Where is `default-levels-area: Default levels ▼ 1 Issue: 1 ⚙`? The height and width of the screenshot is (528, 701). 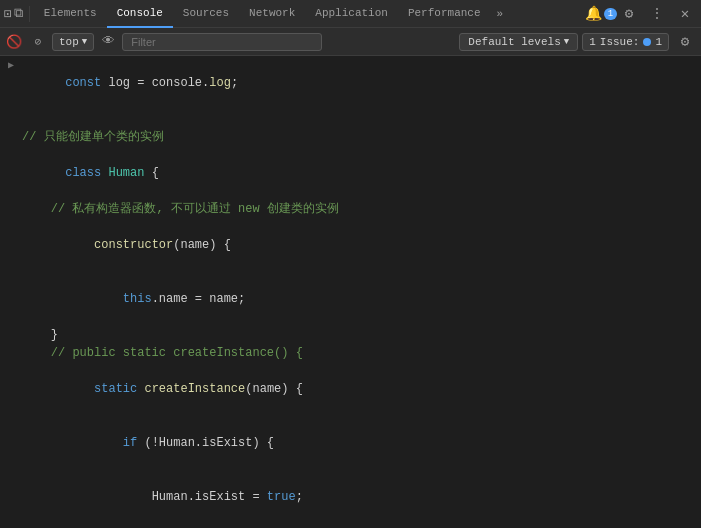
default-levels-area: Default levels ▼ 1 Issue: 1 ⚙ is located at coordinates (578, 42).